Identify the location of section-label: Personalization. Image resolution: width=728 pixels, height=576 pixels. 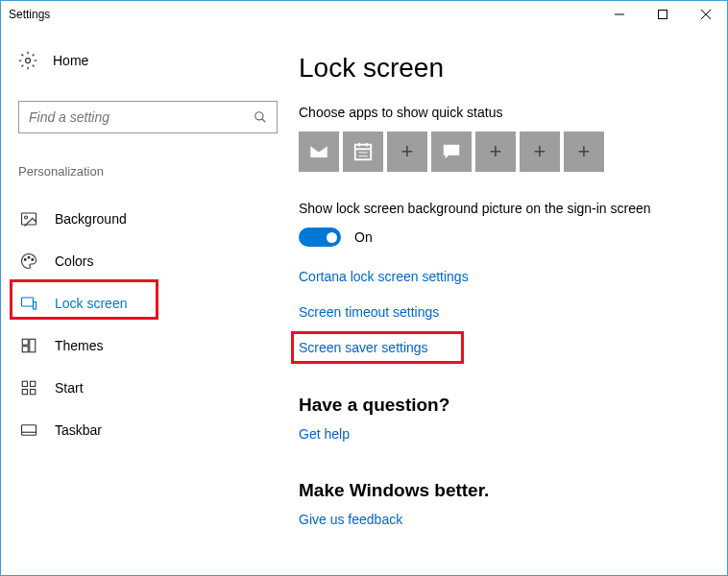
(158, 171).